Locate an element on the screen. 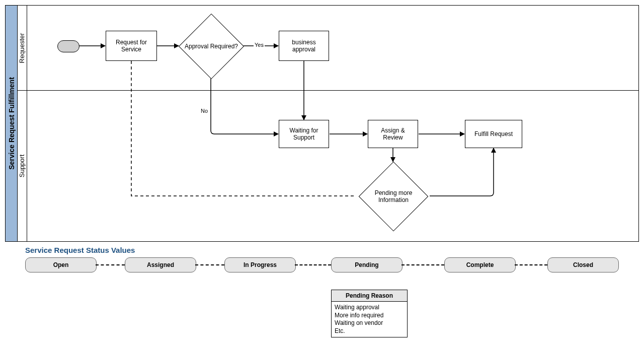  status-in-progress-label: In Progress is located at coordinates (260, 265).